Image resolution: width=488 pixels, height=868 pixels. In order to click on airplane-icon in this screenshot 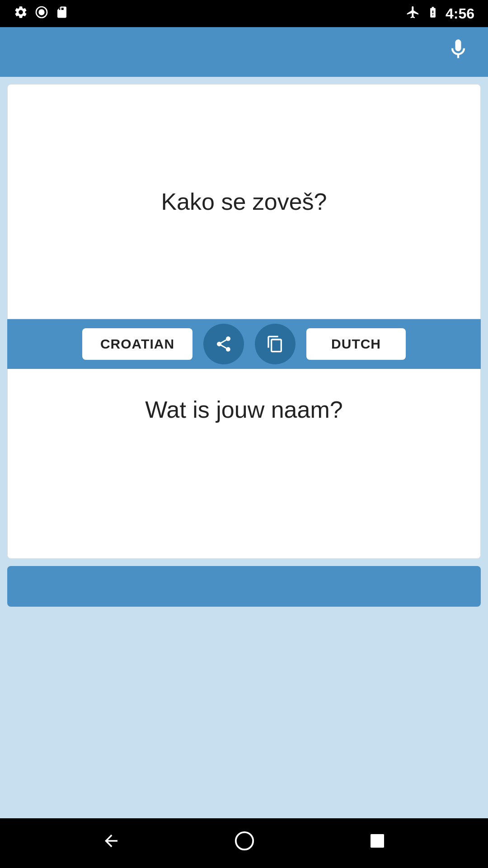, I will do `click(413, 14)`.